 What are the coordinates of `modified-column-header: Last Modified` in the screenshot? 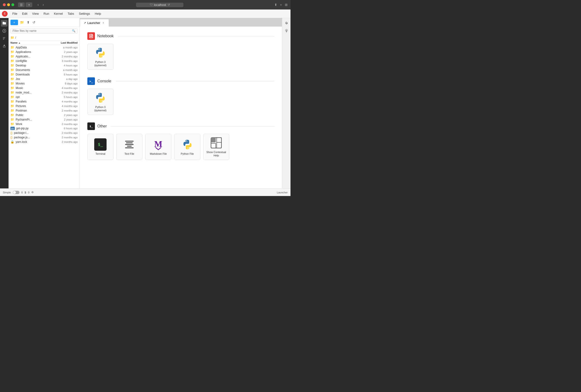 It's located at (64, 43).